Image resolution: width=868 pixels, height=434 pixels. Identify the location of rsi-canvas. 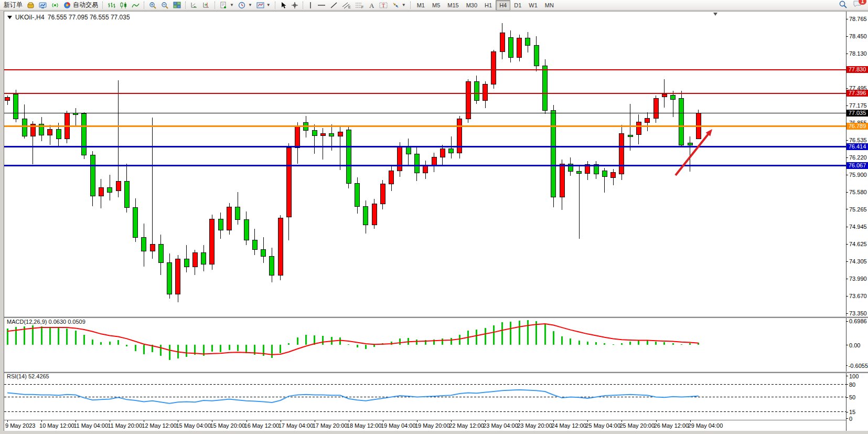
(425, 396).